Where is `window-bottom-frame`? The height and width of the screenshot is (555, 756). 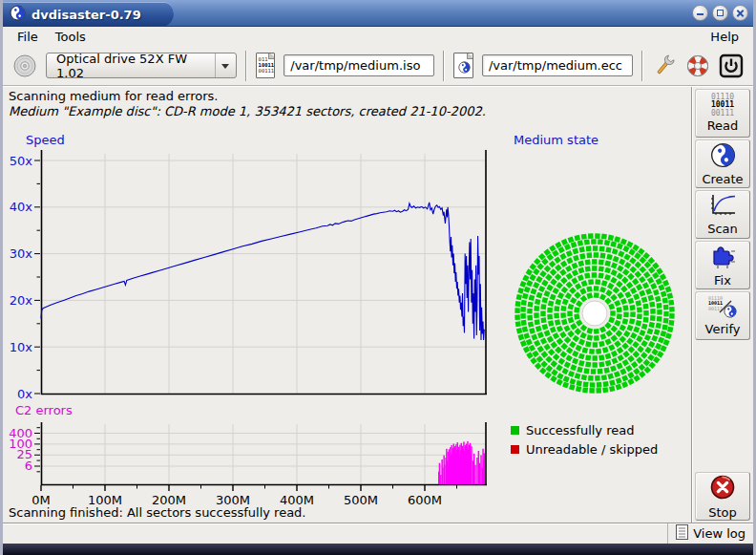 window-bottom-frame is located at coordinates (378, 549).